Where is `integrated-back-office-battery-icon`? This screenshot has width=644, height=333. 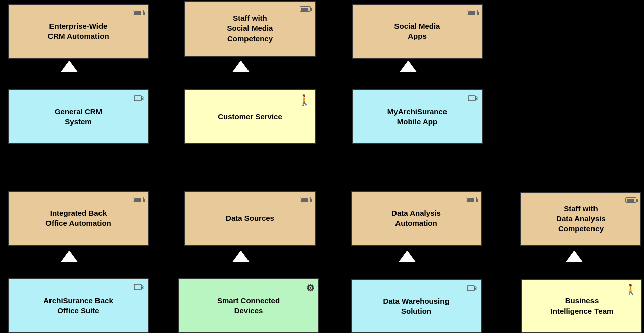 integrated-back-office-battery-icon is located at coordinates (138, 199).